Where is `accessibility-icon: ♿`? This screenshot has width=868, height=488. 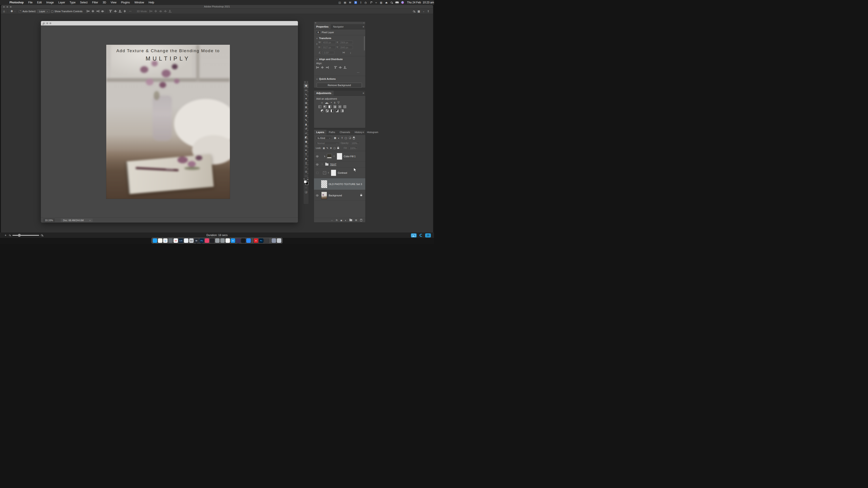
accessibility-icon: ♿ is located at coordinates (356, 3).